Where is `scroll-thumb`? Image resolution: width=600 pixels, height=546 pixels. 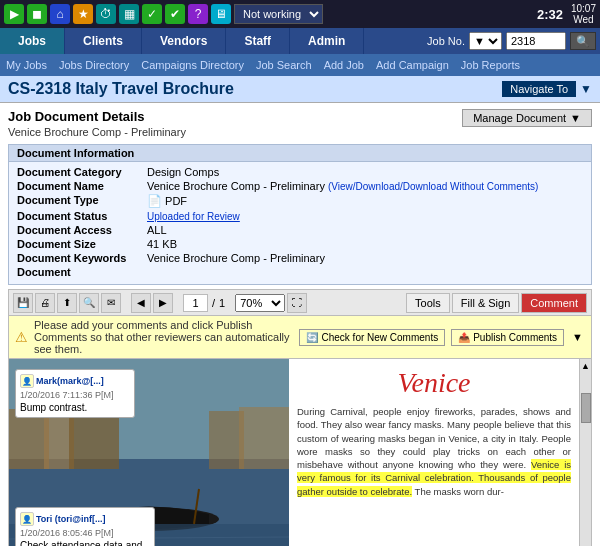
scroll-thumb is located at coordinates (586, 408).